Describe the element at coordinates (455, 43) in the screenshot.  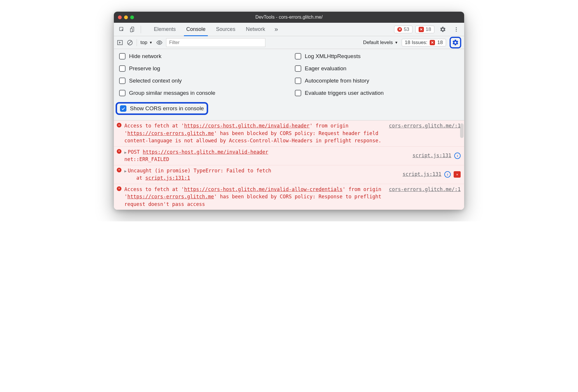
I see `console-settings-gear-icon` at that location.